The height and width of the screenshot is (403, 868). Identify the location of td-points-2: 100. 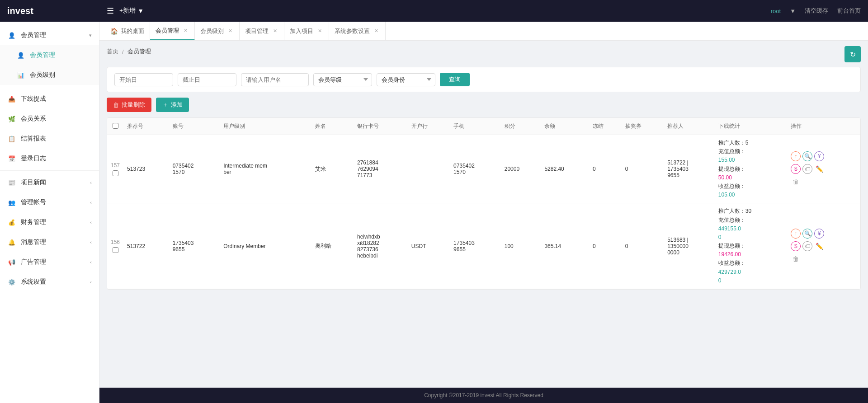
(521, 246).